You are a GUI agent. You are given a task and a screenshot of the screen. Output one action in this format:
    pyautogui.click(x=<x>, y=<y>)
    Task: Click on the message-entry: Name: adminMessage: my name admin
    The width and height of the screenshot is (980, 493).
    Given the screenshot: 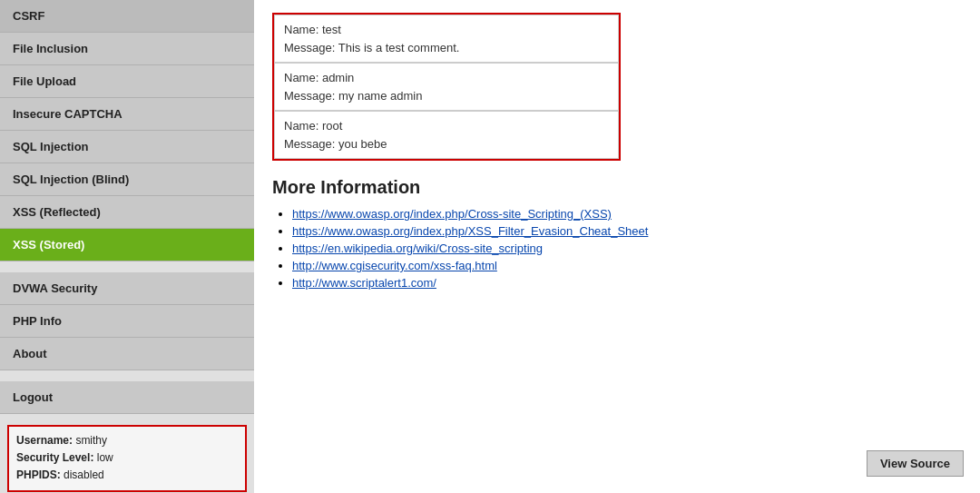 What is the action you would take?
    pyautogui.click(x=446, y=87)
    